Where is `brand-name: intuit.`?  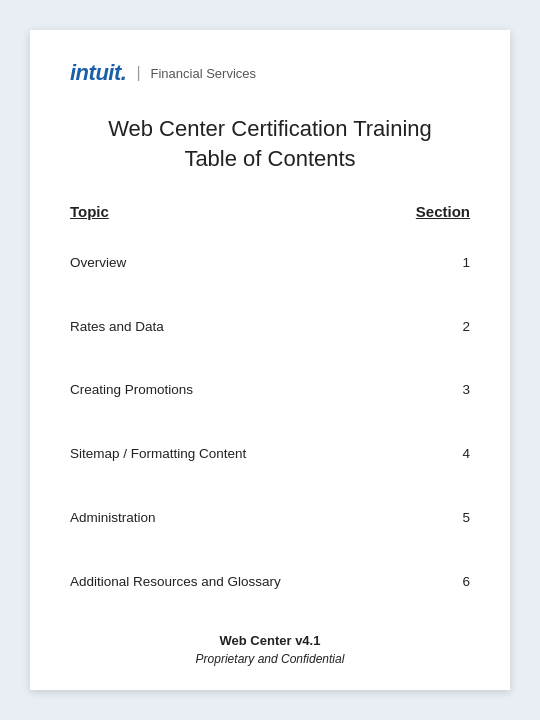
brand-name: intuit. is located at coordinates (98, 73).